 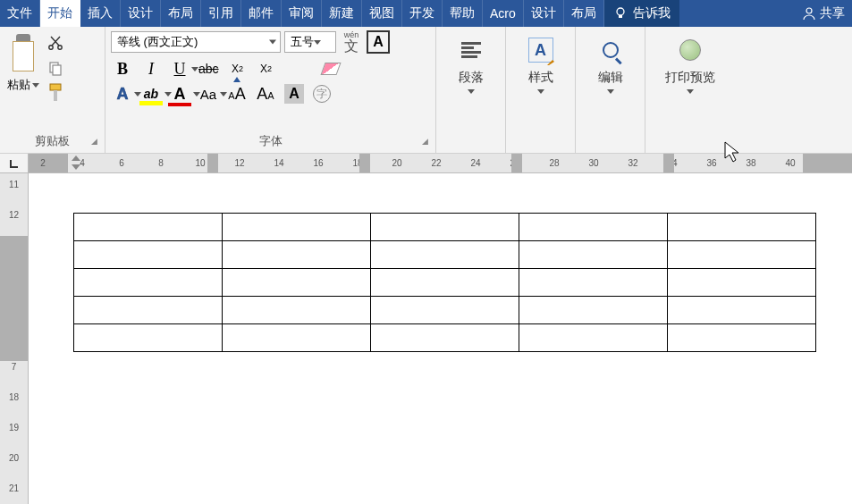 I want to click on font-name-select: 等线 (西文正文), so click(x=196, y=42).